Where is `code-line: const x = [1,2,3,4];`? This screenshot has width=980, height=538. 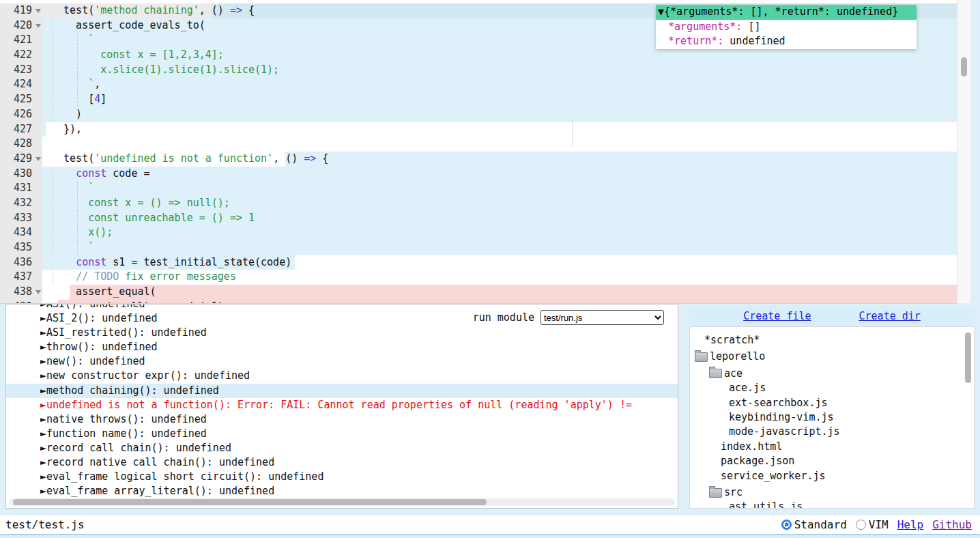
code-line: const x = [1,2,3,4]; is located at coordinates (500, 55).